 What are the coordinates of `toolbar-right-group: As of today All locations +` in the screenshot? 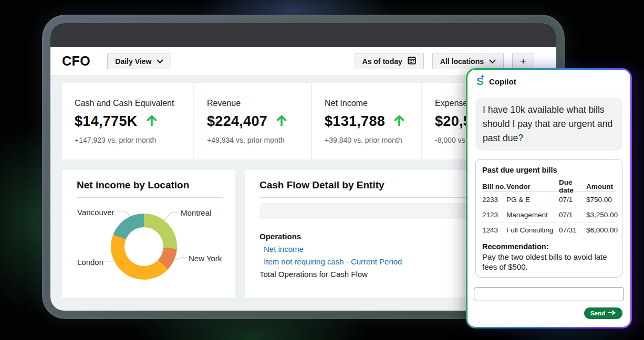 It's located at (444, 61).